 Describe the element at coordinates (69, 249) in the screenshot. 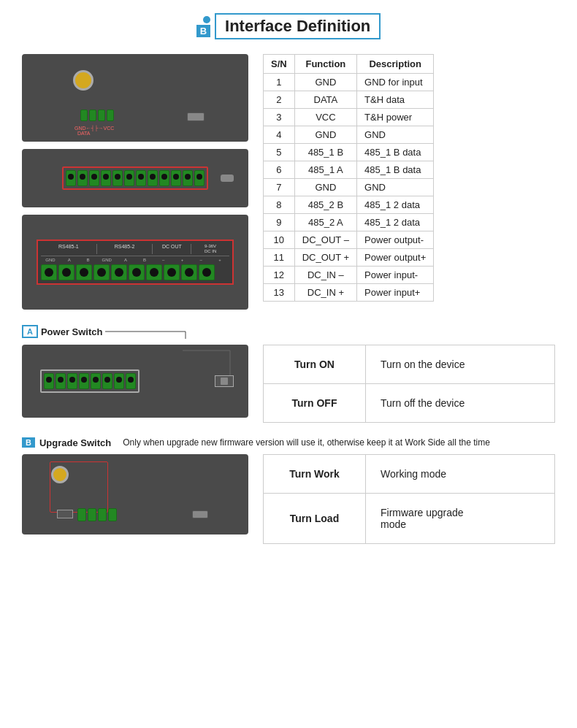

I see `exp-label-rs485-1: RS485-1` at that location.